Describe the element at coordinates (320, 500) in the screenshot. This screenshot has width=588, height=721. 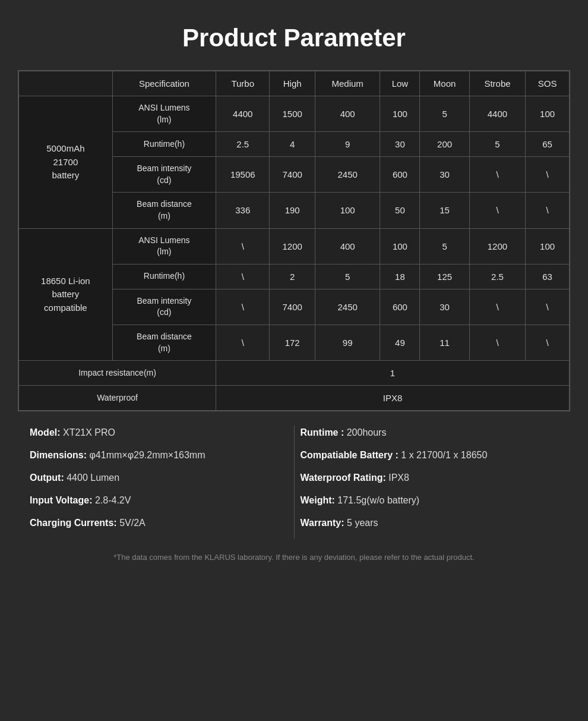
I see `spec-item-label: Weight:` at that location.